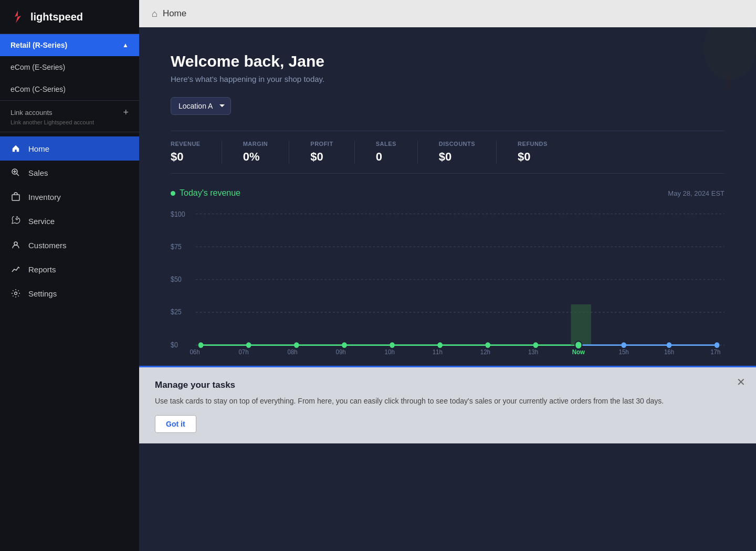 The height and width of the screenshot is (551, 756). What do you see at coordinates (447, 405) in the screenshot?
I see `task-card: ✕ Manage your tasks Use task cards to st…` at bounding box center [447, 405].